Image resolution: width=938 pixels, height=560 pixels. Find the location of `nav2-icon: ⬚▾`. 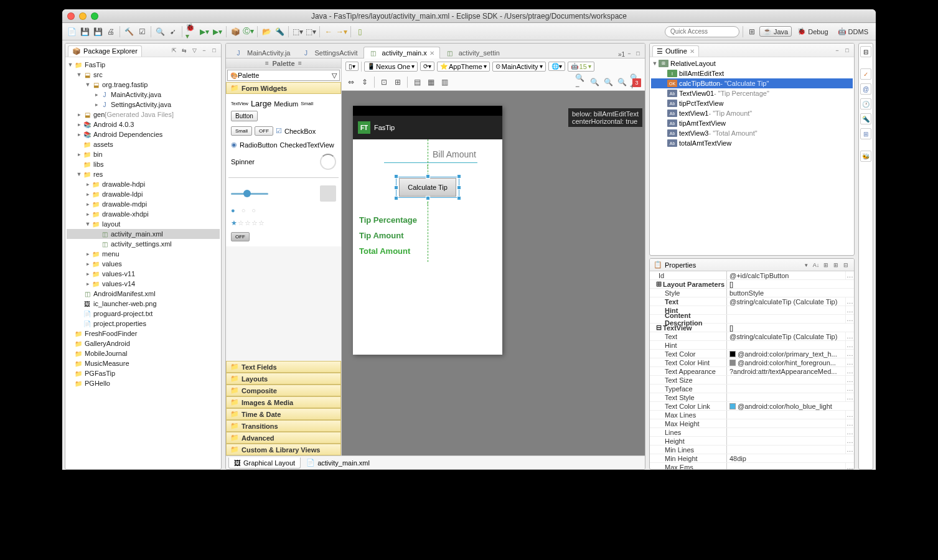

nav2-icon: ⬚▾ is located at coordinates (311, 32).